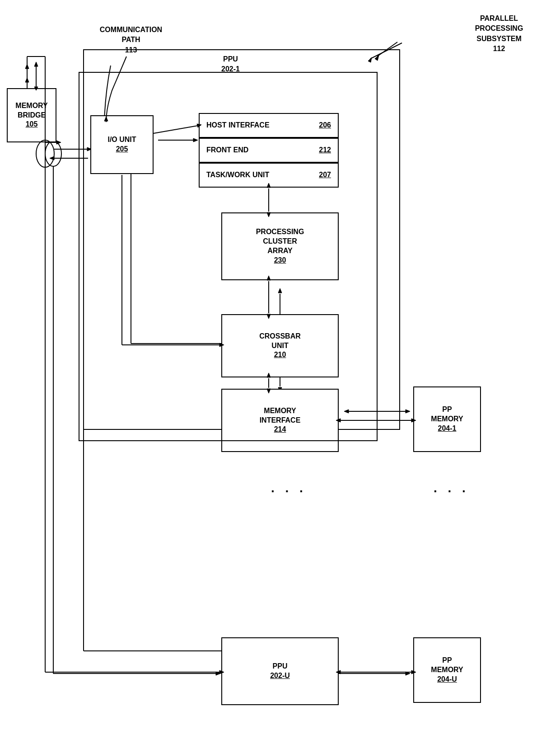 The width and height of the screenshot is (560, 730). I want to click on comm-path-line1: COMMUNICATION, so click(131, 30).